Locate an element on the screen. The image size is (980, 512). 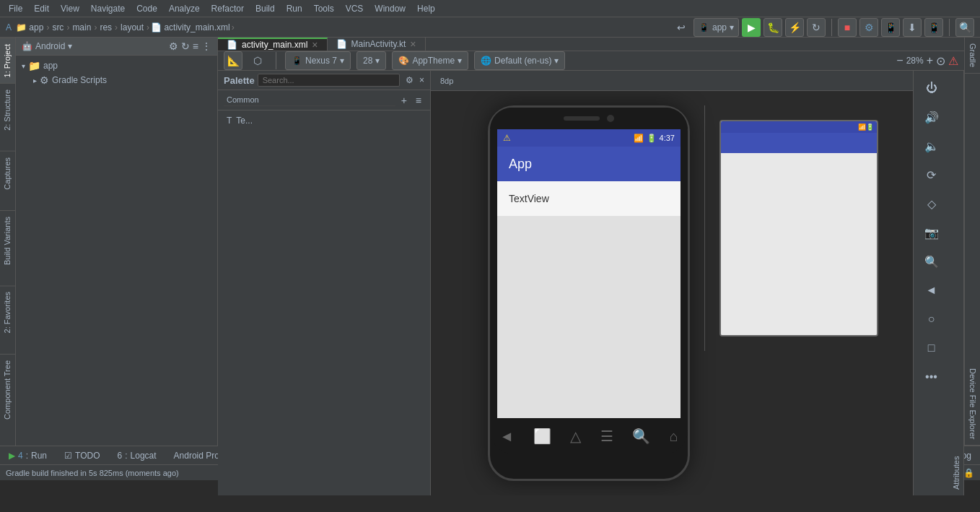
zoom-out-button: − is located at coordinates (899, 61).